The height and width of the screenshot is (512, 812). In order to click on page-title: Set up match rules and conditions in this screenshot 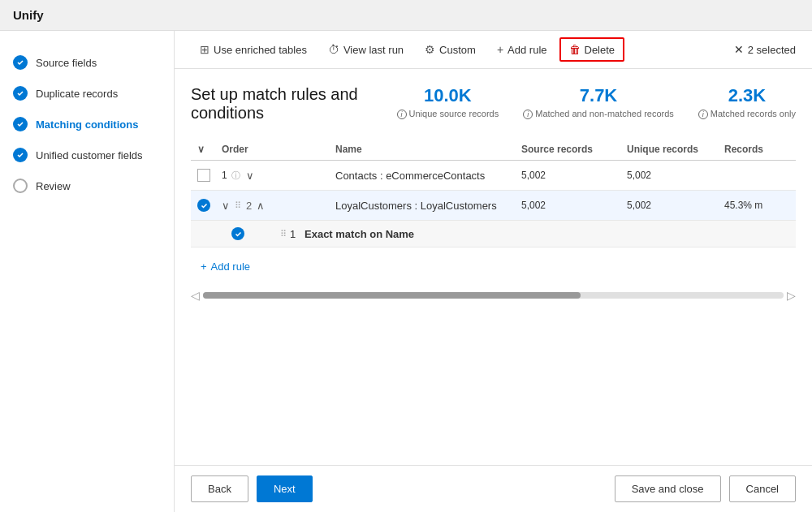, I will do `click(294, 104)`.